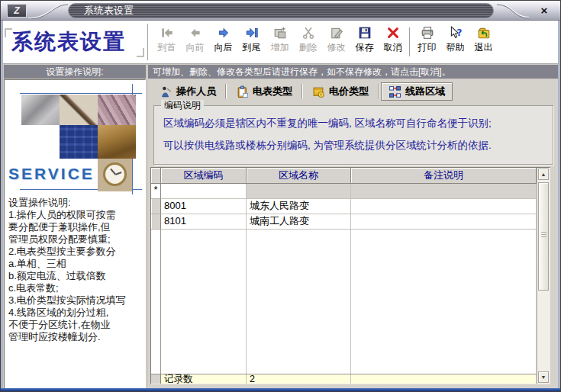 This screenshot has height=392, width=561. Describe the element at coordinates (156, 302) in the screenshot. I see `empty-selector-column` at that location.